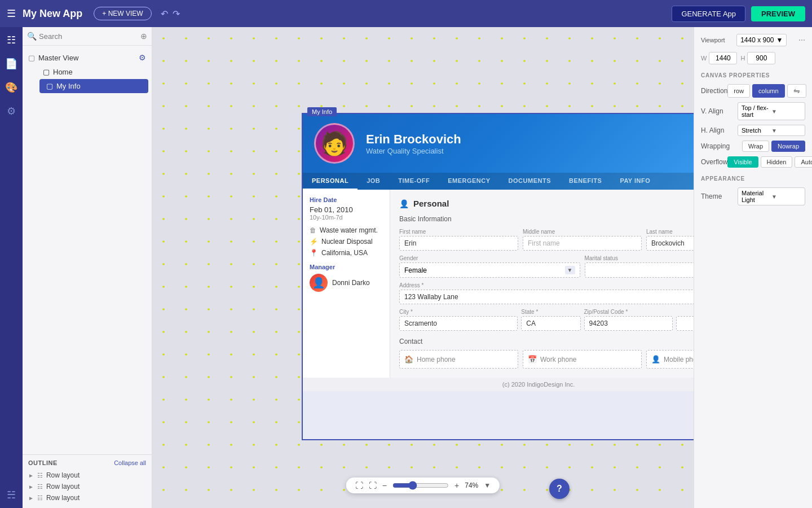 This screenshot has height=508, width=812. What do you see at coordinates (89, 36) in the screenshot?
I see `search-input` at bounding box center [89, 36].